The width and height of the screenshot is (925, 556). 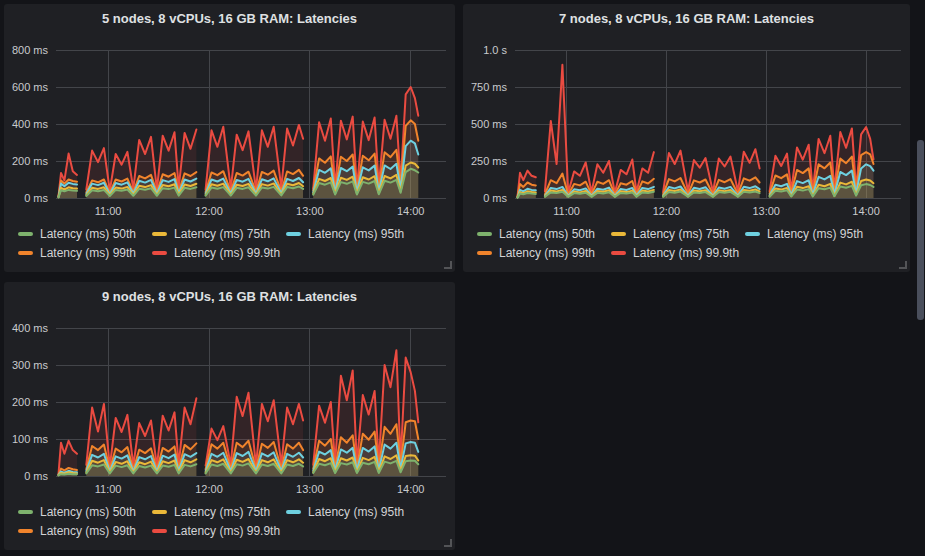 I want to click on svg-text: 800 ms, so click(x=30, y=50).